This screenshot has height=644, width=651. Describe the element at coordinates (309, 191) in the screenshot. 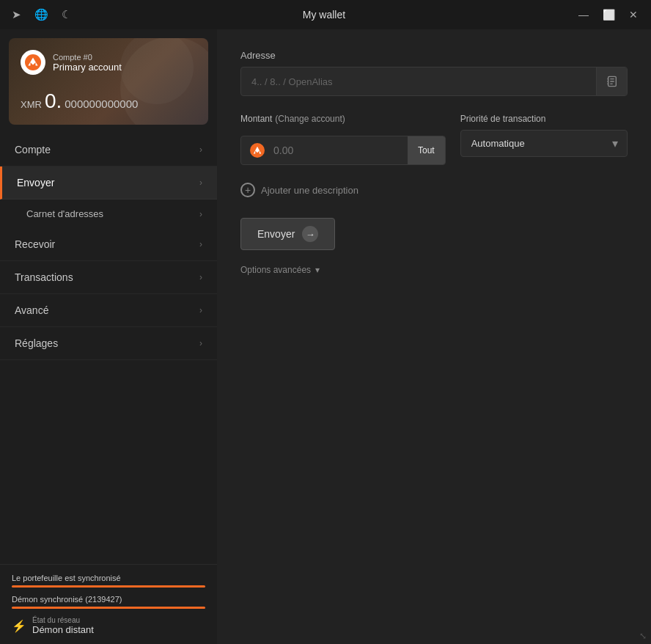

I see `add-description-label: Ajouter une description` at that location.